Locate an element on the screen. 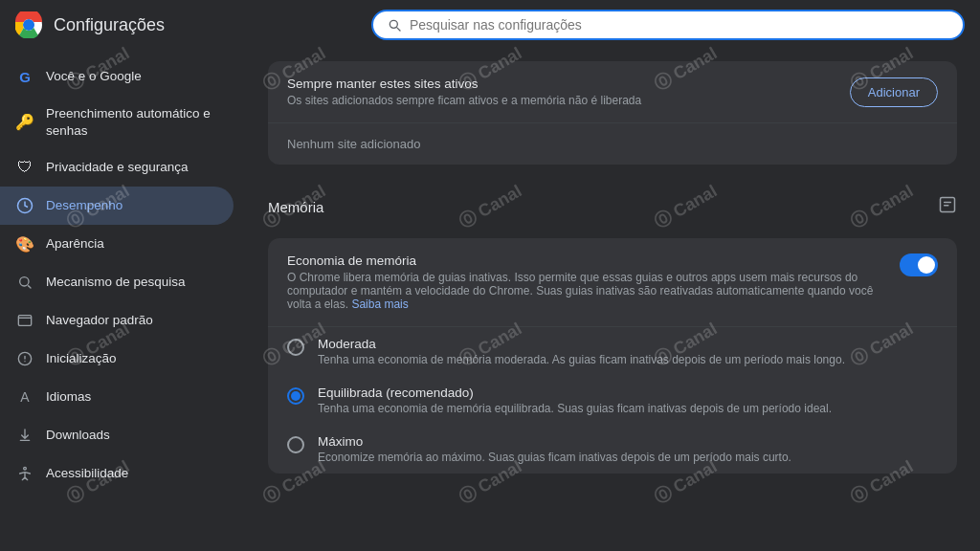  chrome-logo-icon is located at coordinates (29, 25).